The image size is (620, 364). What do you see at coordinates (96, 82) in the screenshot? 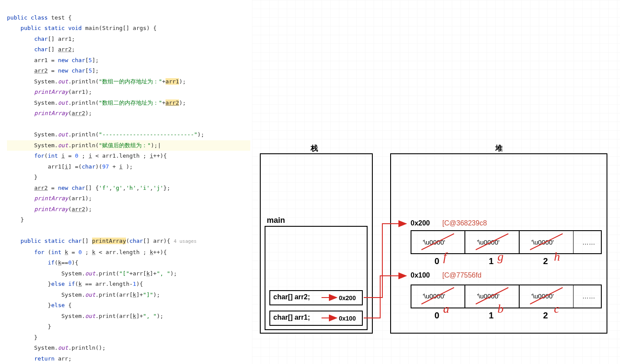
I see `code-line: System.out.println("数组一的内存地址为："+arr1);` at bounding box center [96, 82].